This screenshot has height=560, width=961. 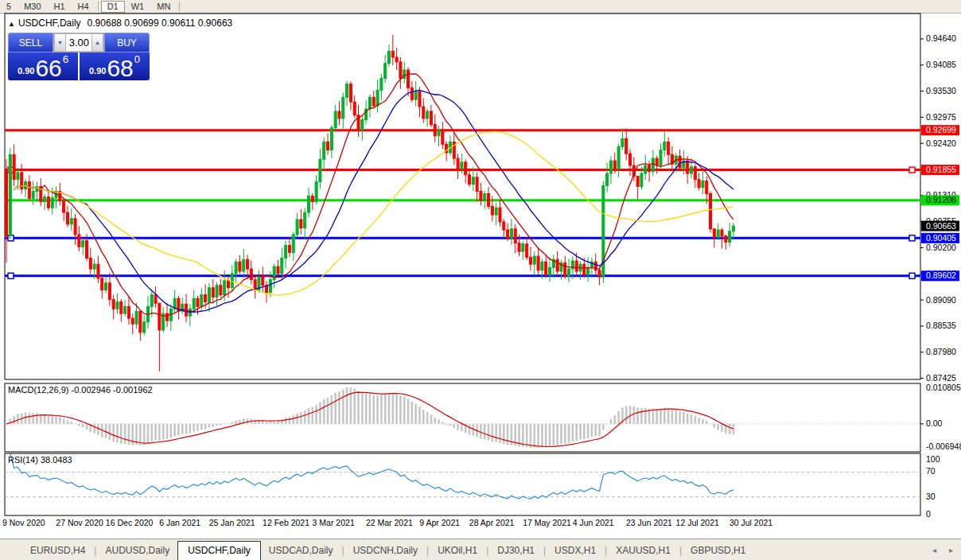 What do you see at coordinates (492, 523) in the screenshot?
I see `svg-text: 28 Apr 2021` at bounding box center [492, 523].